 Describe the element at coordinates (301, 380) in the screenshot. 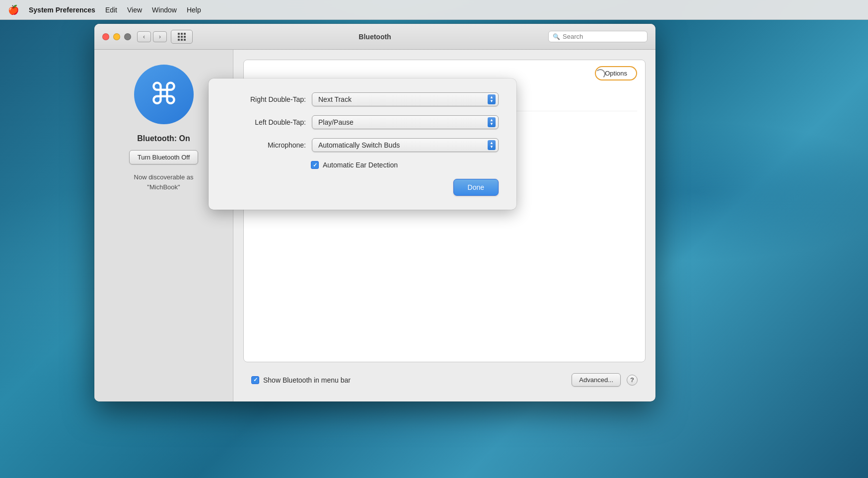

I see `show-bluetooth-label: Show Bluetooth in menu bar` at that location.